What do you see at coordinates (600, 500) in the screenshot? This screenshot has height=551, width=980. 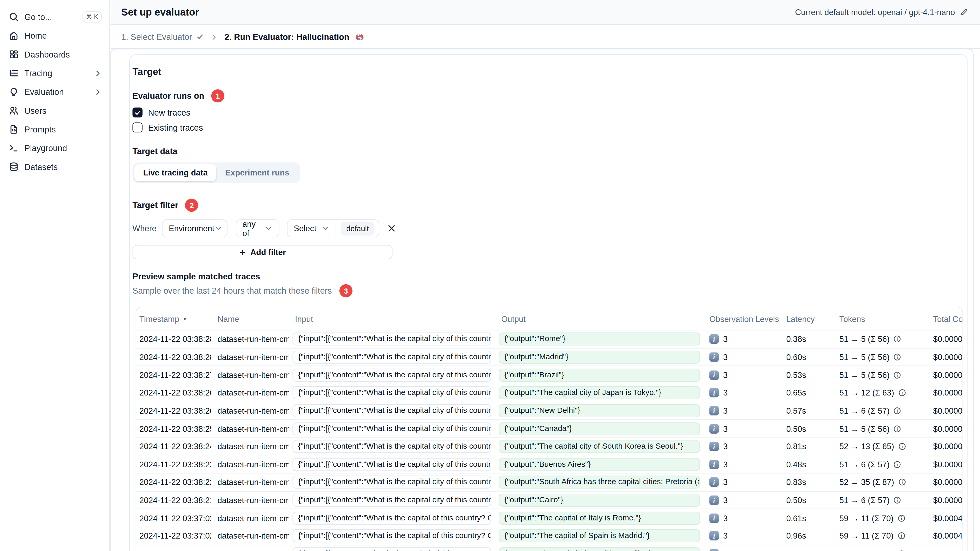 I see `cell-output: {"output":"Cairo"}` at bounding box center [600, 500].